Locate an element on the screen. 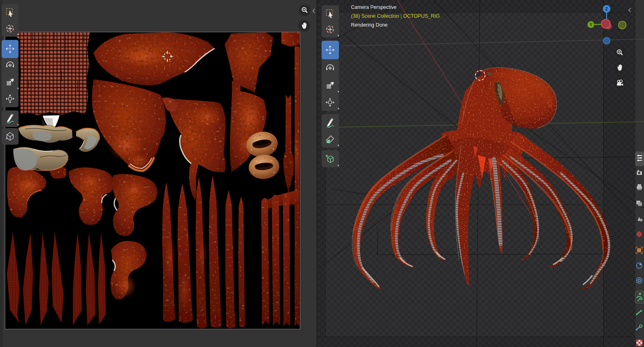 The width and height of the screenshot is (644, 347). svg-text: Y is located at coordinates (591, 25).